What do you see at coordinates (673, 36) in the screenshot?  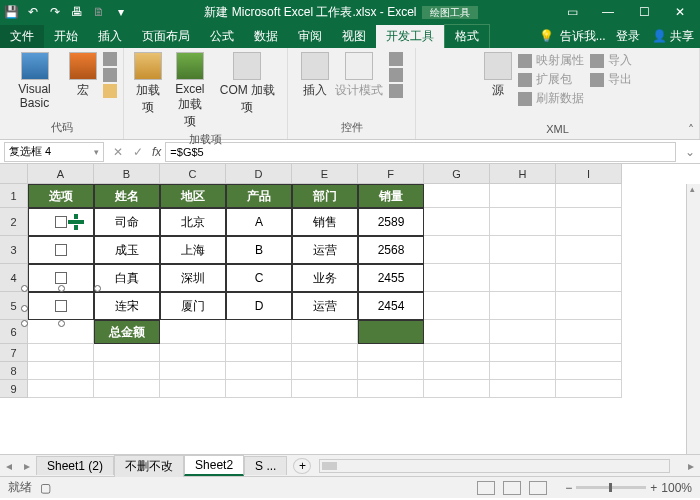 I see `menu-share: 👤 共享` at bounding box center [673, 36].